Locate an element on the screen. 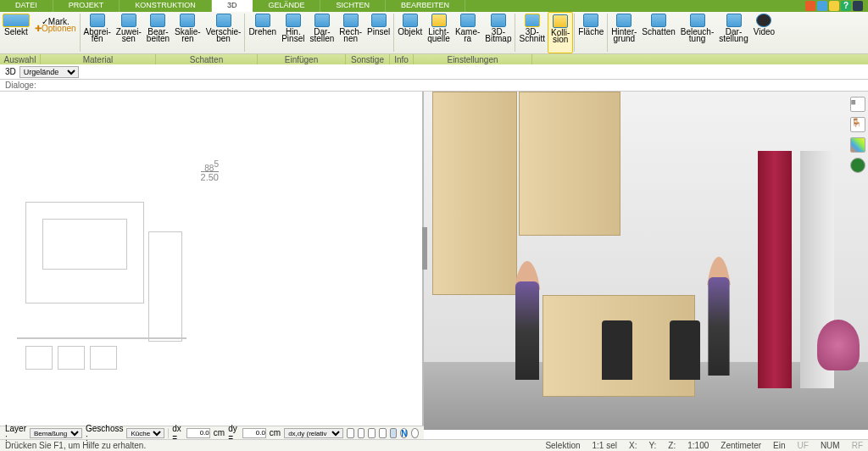 The image size is (868, 451). minimize-icon is located at coordinates (858, 6).